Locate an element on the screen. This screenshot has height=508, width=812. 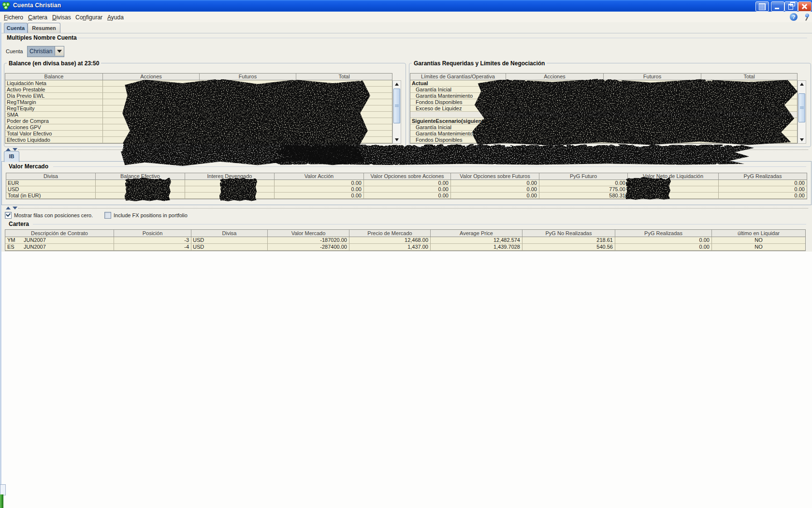
portfolio-table: Descripción de Contrato Posición Divisa … is located at coordinates (405, 240).